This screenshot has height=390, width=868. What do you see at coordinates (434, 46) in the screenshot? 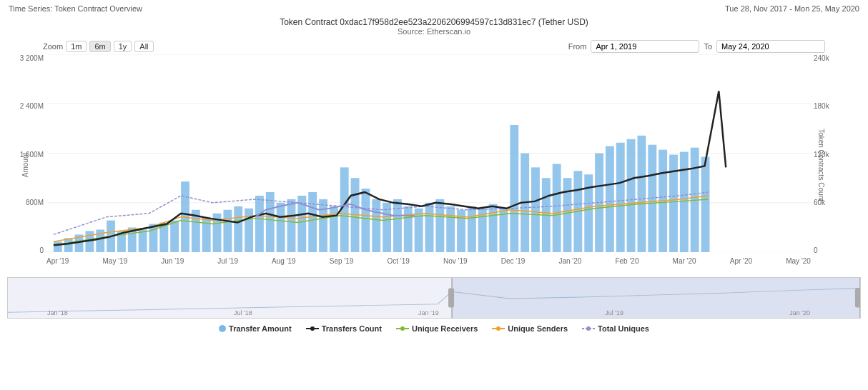
I see `controls-row: Zoom 1m 6m 1y All From To` at bounding box center [434, 46].